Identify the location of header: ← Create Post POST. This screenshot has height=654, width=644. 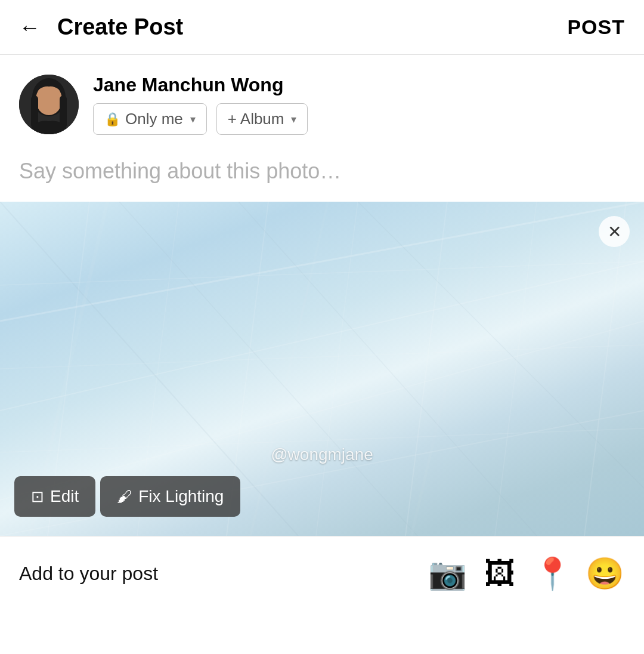
(322, 27).